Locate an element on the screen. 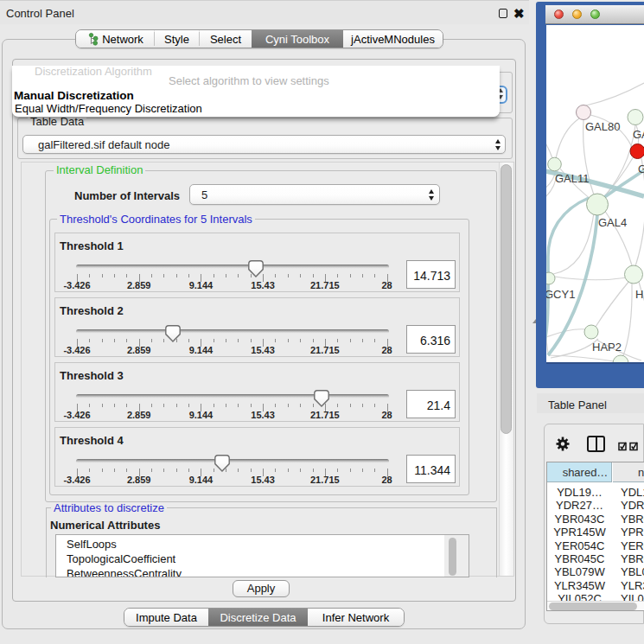  svg-text: HAP2 is located at coordinates (607, 348).